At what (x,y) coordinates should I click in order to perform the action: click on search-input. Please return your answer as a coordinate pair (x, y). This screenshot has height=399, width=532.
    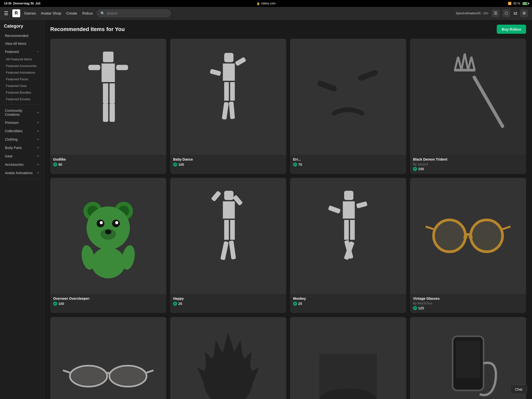
    Looking at the image, I should click on (137, 13).